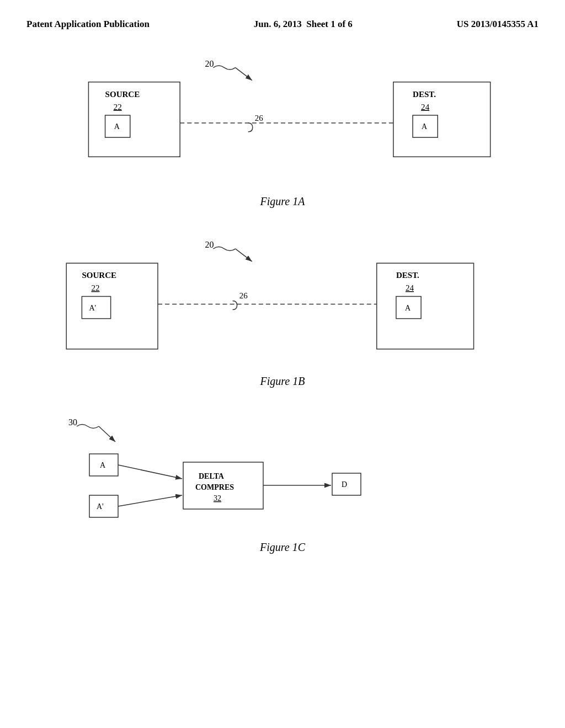 The width and height of the screenshot is (565, 728). What do you see at coordinates (303, 24) in the screenshot?
I see `publication-date: Jun. 6, 2013 Sheet 1 of 6` at bounding box center [303, 24].